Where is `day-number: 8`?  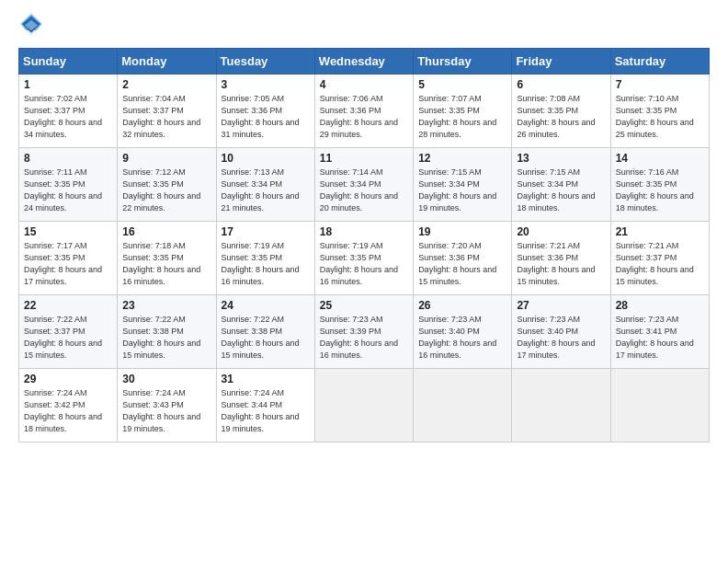
day-number: 8 is located at coordinates (68, 158).